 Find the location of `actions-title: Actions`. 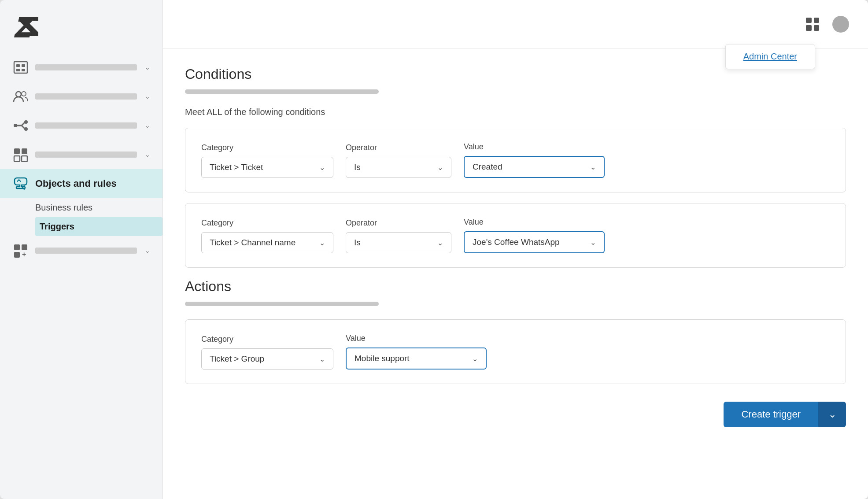

actions-title: Actions is located at coordinates (515, 286).